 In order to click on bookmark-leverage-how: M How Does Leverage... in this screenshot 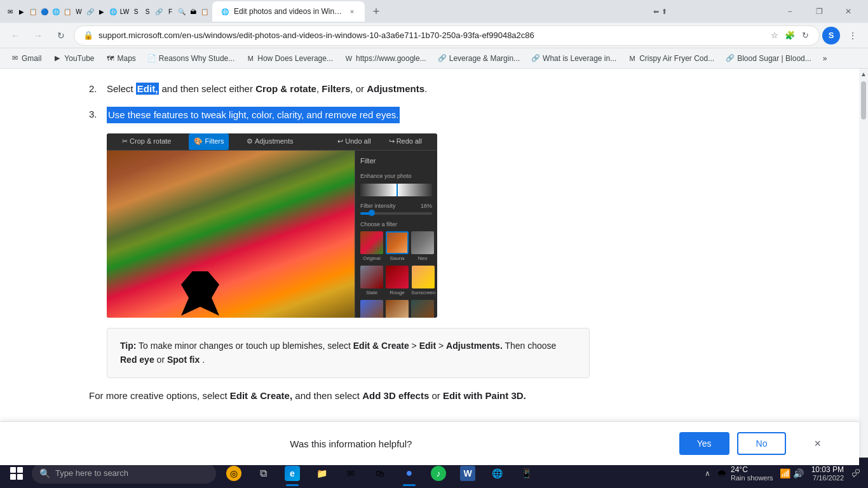, I will do `click(290, 58)`.